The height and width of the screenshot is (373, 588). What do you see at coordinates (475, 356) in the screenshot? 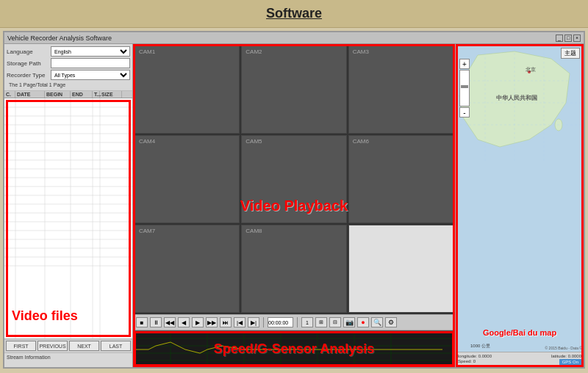
I see `longitude-label: longitude: 0.0000` at bounding box center [475, 356].